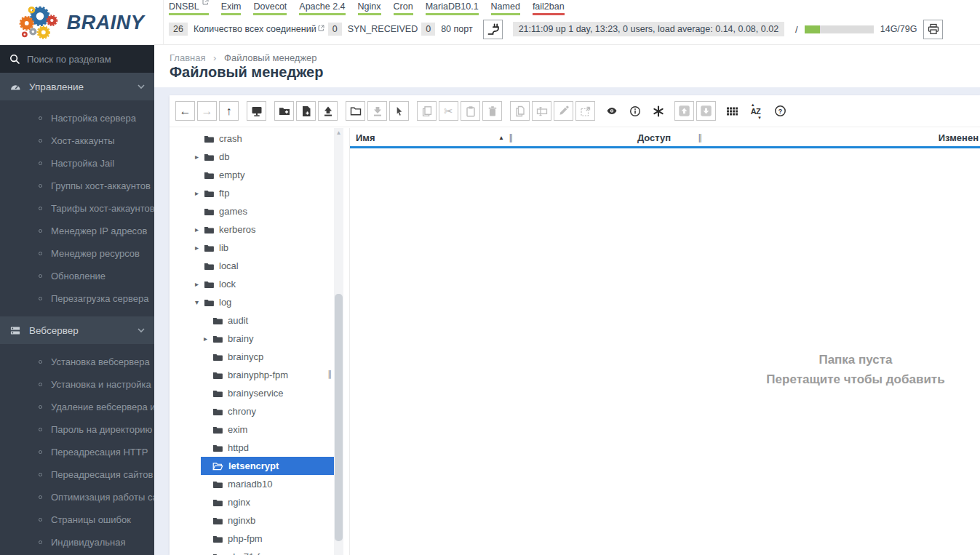  What do you see at coordinates (252, 320) in the screenshot?
I see `tree-item-audit: audit` at bounding box center [252, 320].